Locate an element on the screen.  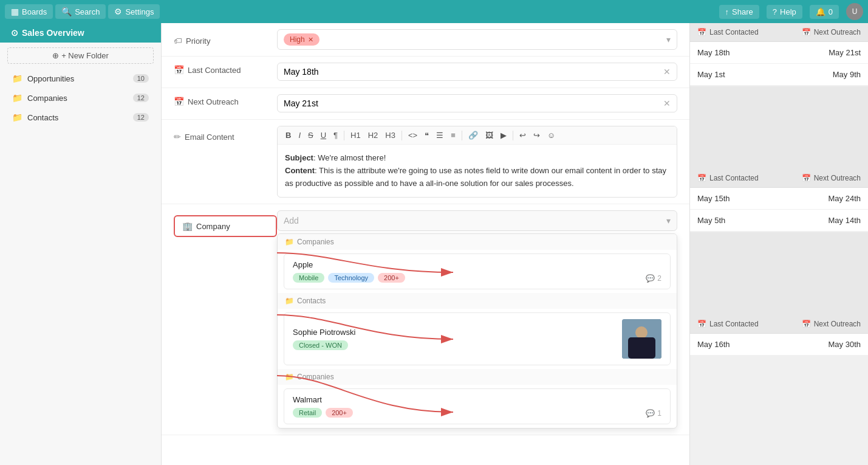
search-icon: 🔍 is located at coordinates (67, 12).